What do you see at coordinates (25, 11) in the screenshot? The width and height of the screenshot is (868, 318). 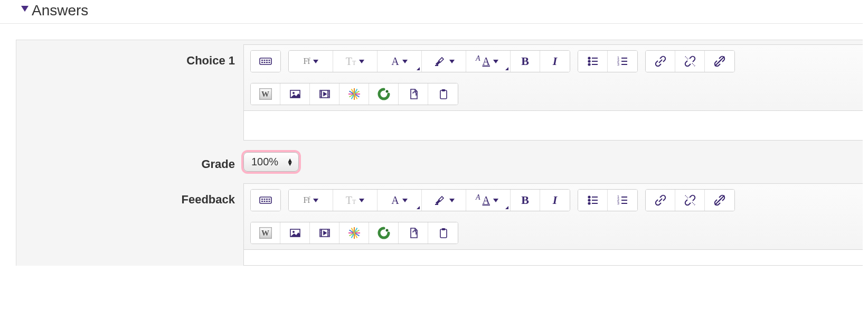 I see `collapse-caret-icon` at bounding box center [25, 11].